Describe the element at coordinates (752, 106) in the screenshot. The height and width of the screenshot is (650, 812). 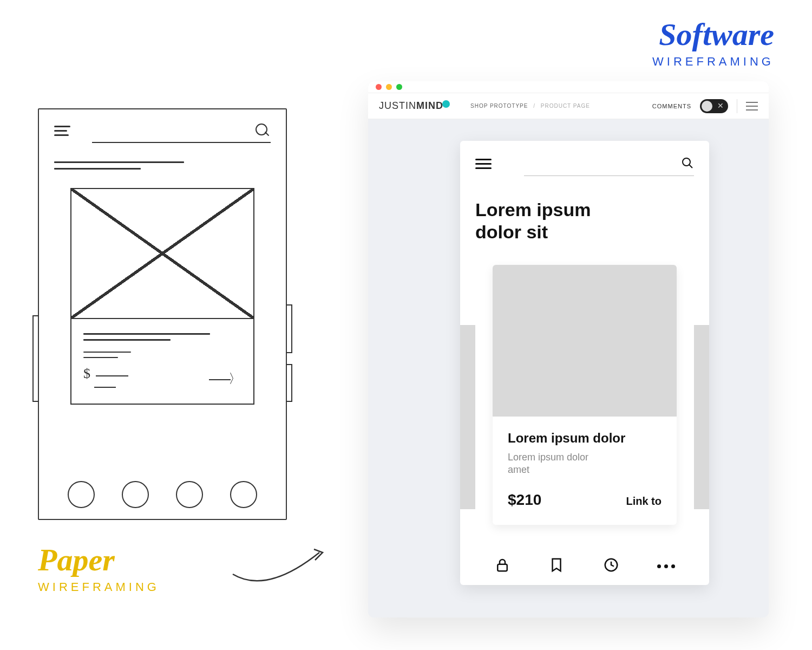
I see `menu-icon` at that location.